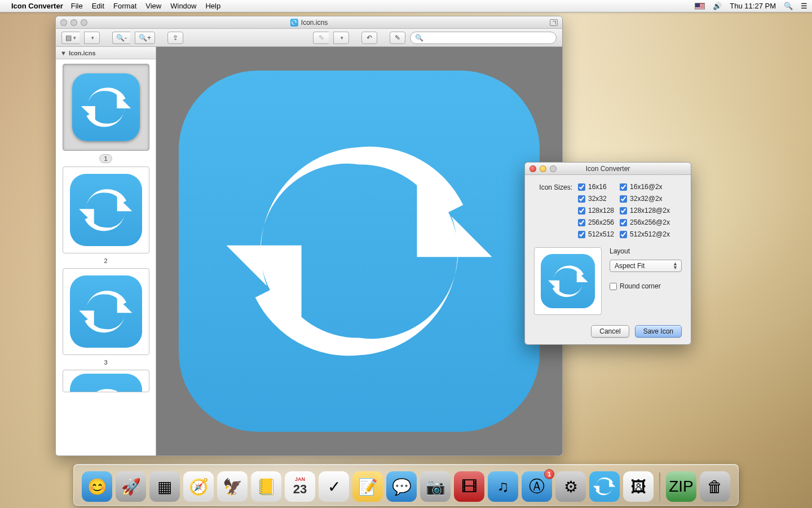 The image size is (812, 508). What do you see at coordinates (70, 38) in the screenshot?
I see `view-mode-button: ▤▾` at bounding box center [70, 38].